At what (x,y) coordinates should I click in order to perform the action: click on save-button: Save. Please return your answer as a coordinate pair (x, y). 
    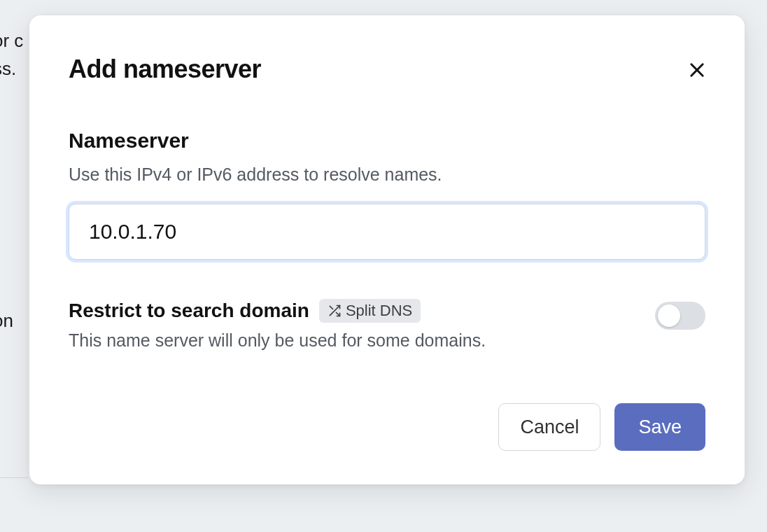
    Looking at the image, I should click on (660, 427).